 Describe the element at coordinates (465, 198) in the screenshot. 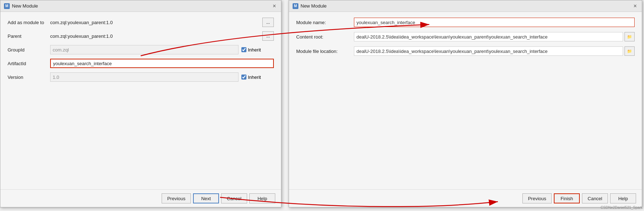

I see `dialog2-footer: Previous Finish Cancel Help` at that location.